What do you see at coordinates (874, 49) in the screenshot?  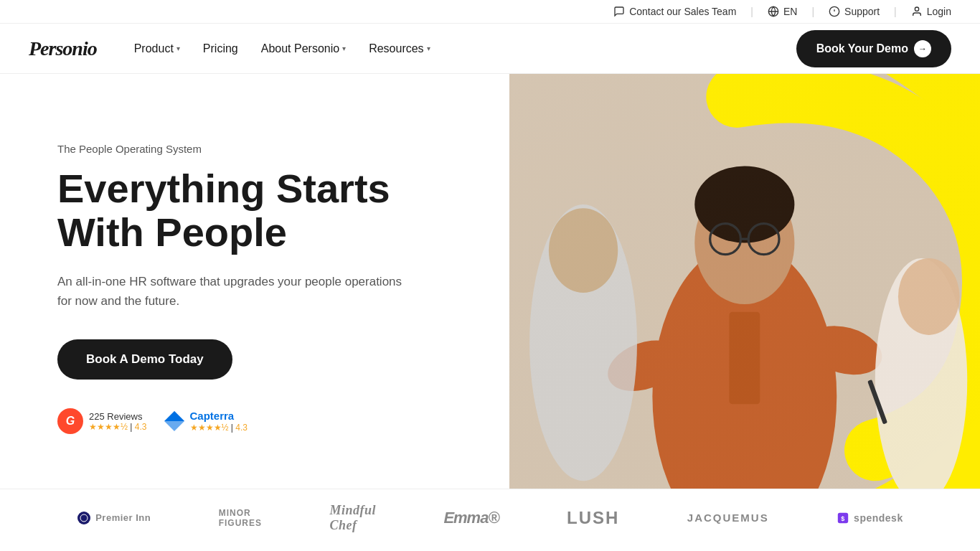 I see `book-demo-nav-button: Book Your Demo →` at bounding box center [874, 49].